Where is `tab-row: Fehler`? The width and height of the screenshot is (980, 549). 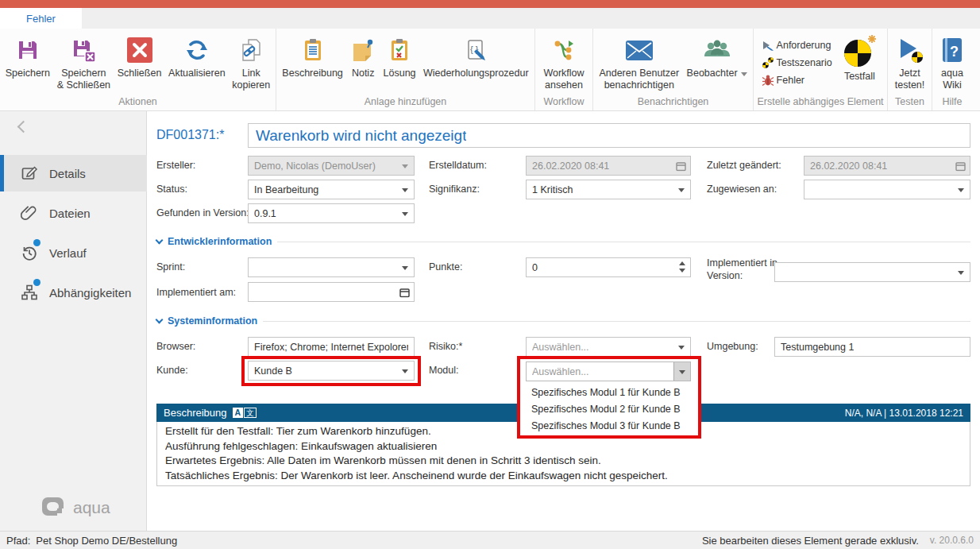 tab-row: Fehler is located at coordinates (490, 18).